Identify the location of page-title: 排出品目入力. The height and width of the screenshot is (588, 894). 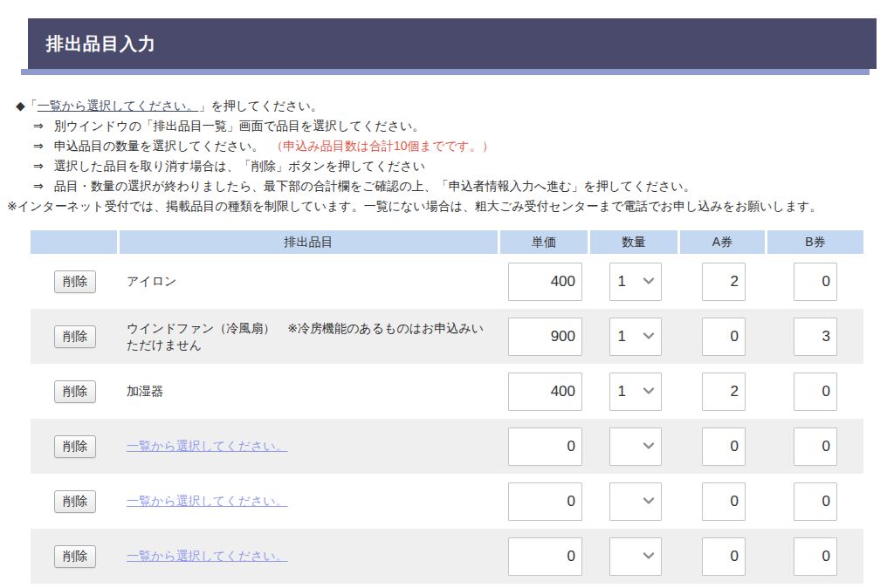
(101, 44).